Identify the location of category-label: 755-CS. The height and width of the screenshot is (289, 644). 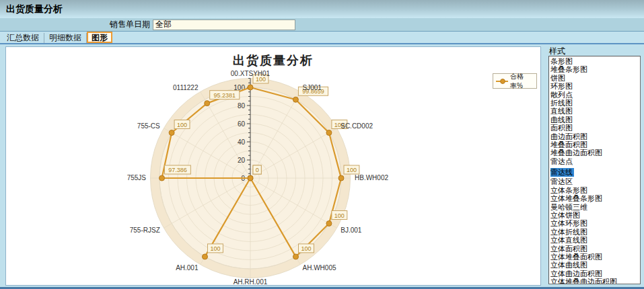
(149, 126).